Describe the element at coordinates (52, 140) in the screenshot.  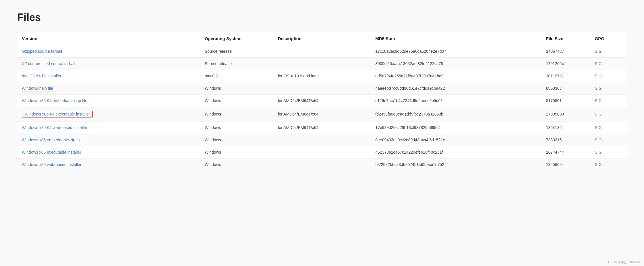
I see `version-link-windows-x86-embeddable: Windows x86 embeddable zip file` at that location.